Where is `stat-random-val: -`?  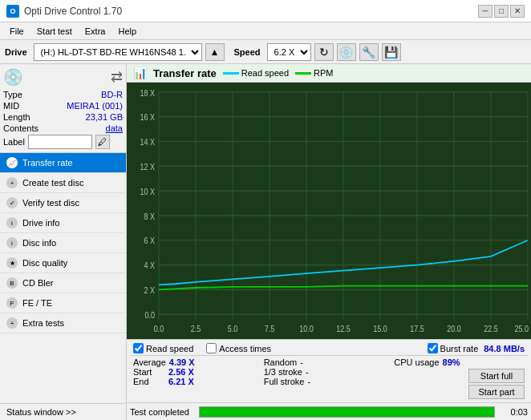 stat-random-val: - is located at coordinates (302, 362).